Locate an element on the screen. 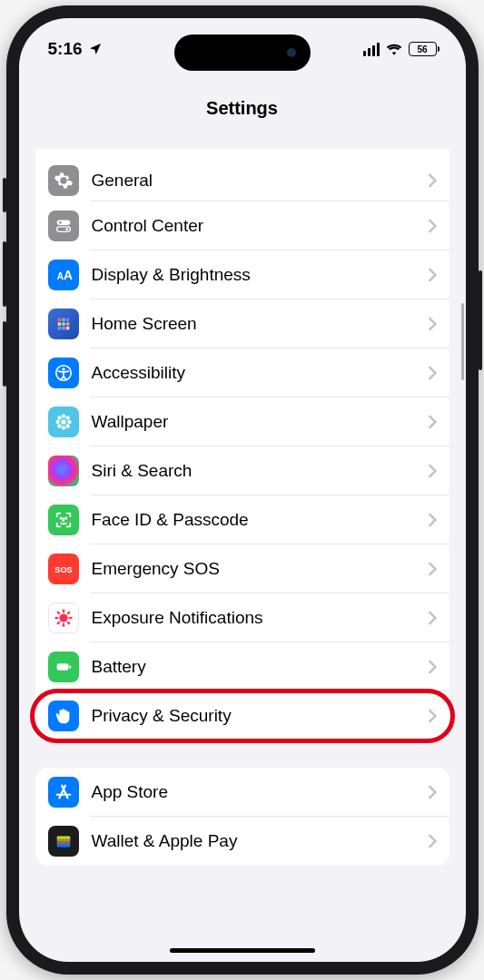 The image size is (484, 980). wifi-icon is located at coordinates (394, 49).